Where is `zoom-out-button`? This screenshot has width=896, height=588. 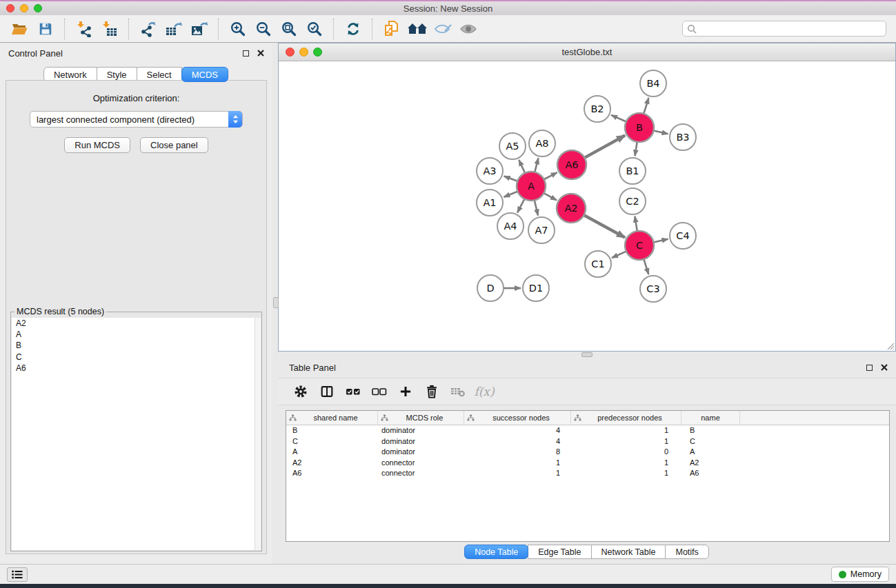
zoom-out-button is located at coordinates (263, 29).